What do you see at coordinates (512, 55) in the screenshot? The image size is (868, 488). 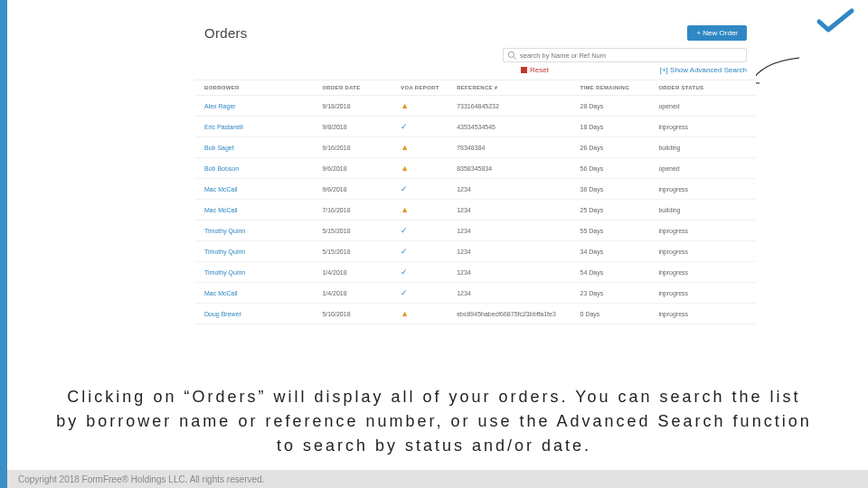 I see `search-icon` at bounding box center [512, 55].